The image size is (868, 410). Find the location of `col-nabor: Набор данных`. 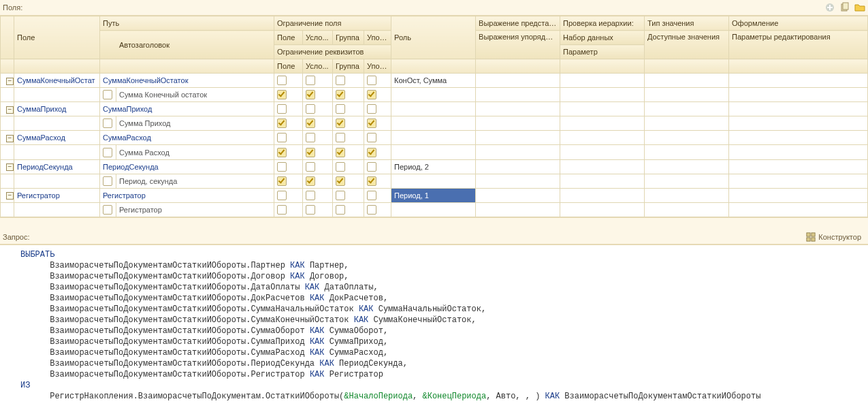

col-nabor: Набор данных is located at coordinates (602, 38).